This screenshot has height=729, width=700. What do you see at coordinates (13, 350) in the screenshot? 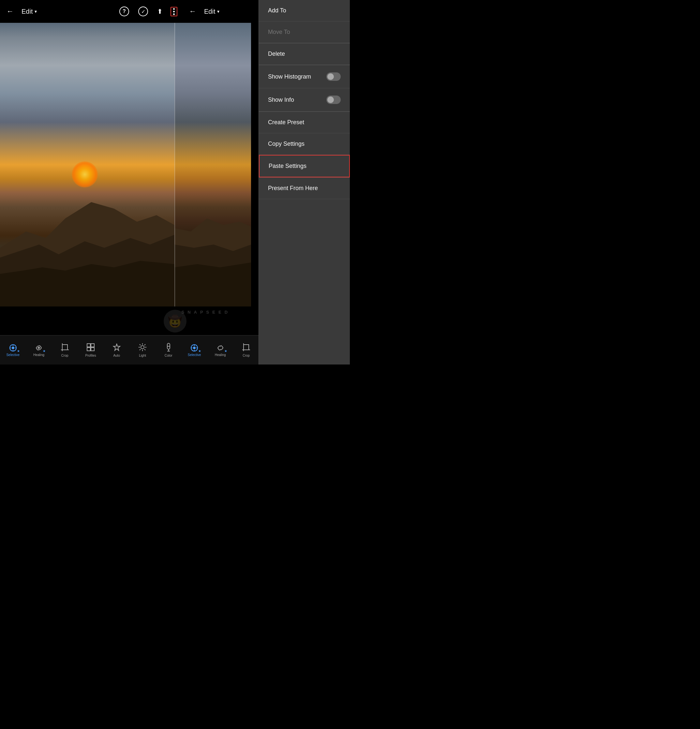
I see `toolbar-item-selective-1: ★ Selective` at bounding box center [13, 350].